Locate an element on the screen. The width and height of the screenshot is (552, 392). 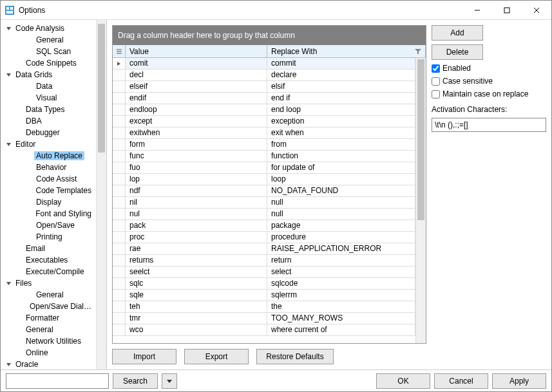
tree-item: Code Templates is located at coordinates (48, 191).